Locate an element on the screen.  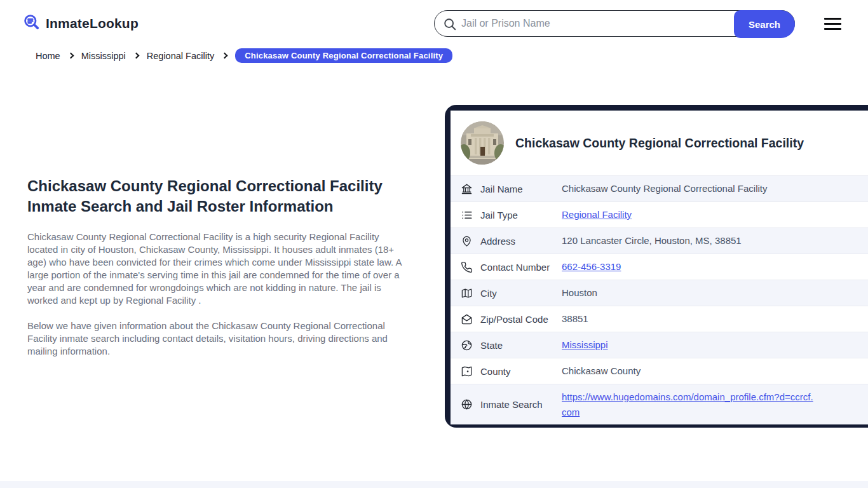
row-zip-code: Zip/Postal Code 38851 is located at coordinates (660, 319).